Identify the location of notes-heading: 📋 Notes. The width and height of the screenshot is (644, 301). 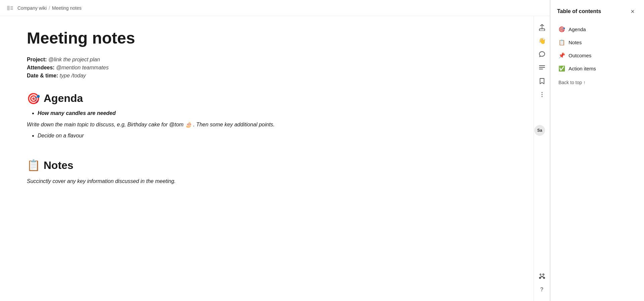
(267, 165).